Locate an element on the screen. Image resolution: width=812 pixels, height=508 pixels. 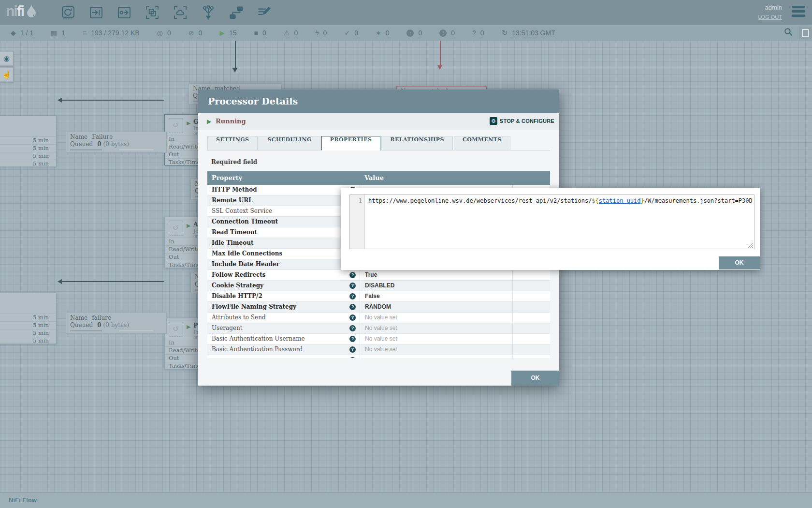
property-value: DISABLED is located at coordinates (436, 285).